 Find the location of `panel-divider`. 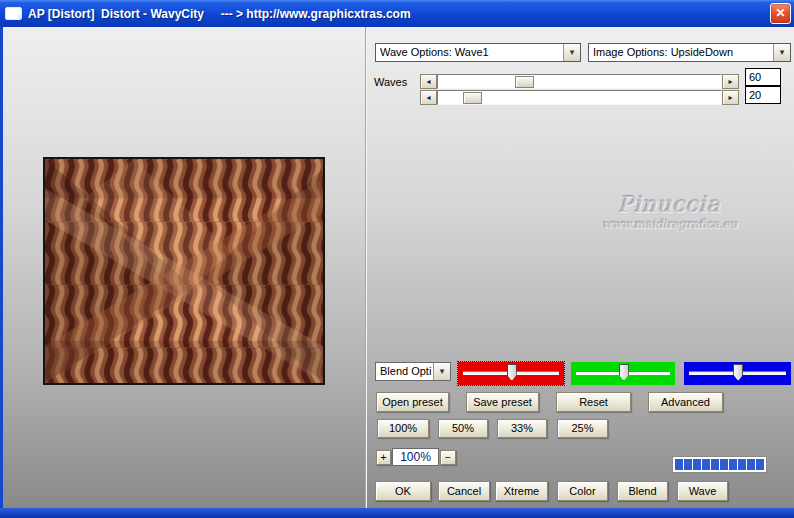

panel-divider is located at coordinates (366, 268).